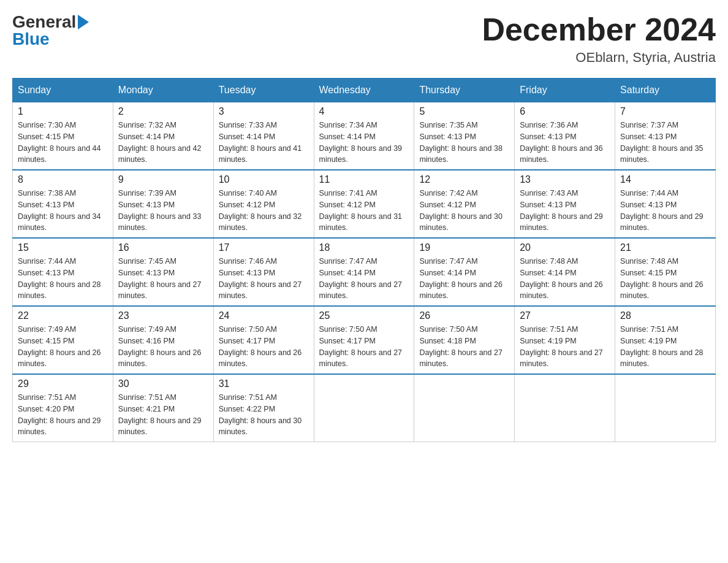 The height and width of the screenshot is (563, 728). I want to click on day-number: 24, so click(264, 316).